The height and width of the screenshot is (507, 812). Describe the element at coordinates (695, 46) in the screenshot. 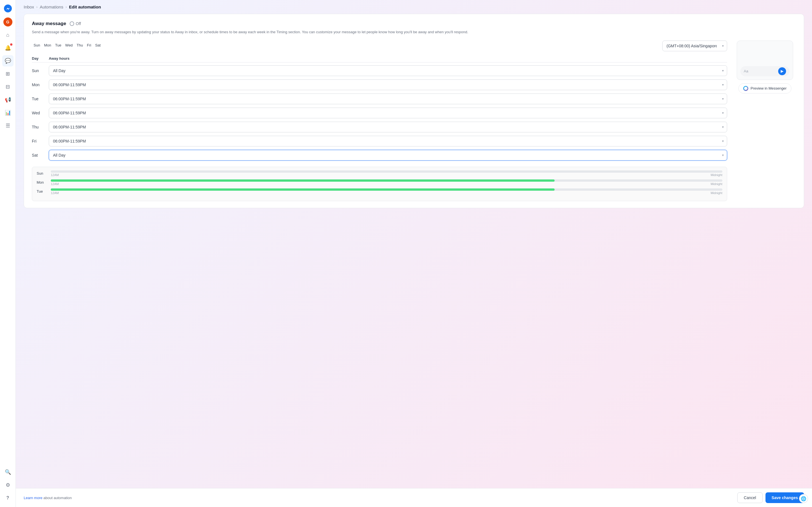

I see `timezone-select: (GMT+08:00) Asia/Singapore (GMT+00:00) U…` at that location.